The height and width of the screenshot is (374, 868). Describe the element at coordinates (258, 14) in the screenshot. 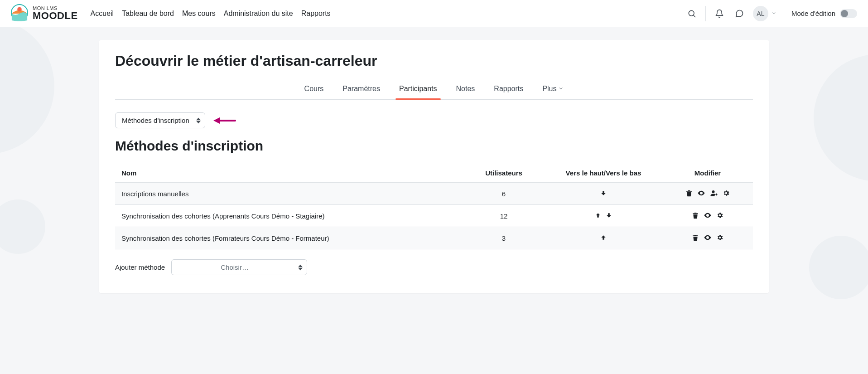

I see `nav-administration: Administration du site` at that location.